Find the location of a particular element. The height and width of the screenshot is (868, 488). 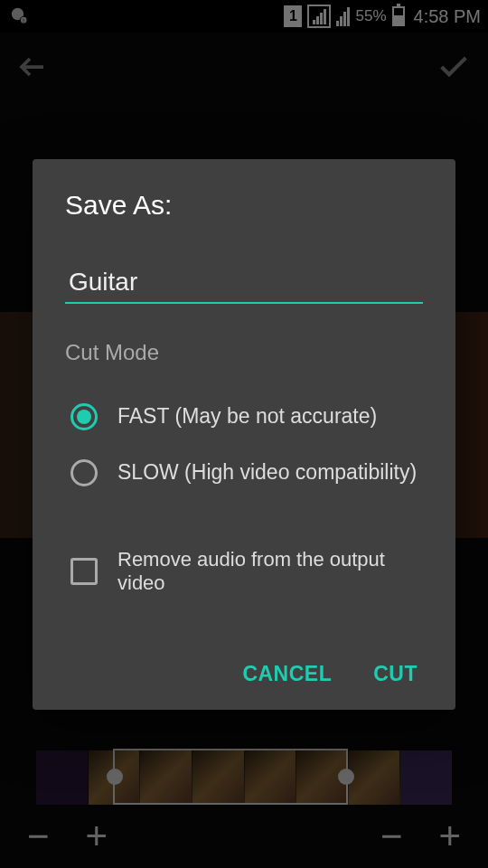

cut-button: CUT is located at coordinates (396, 675).